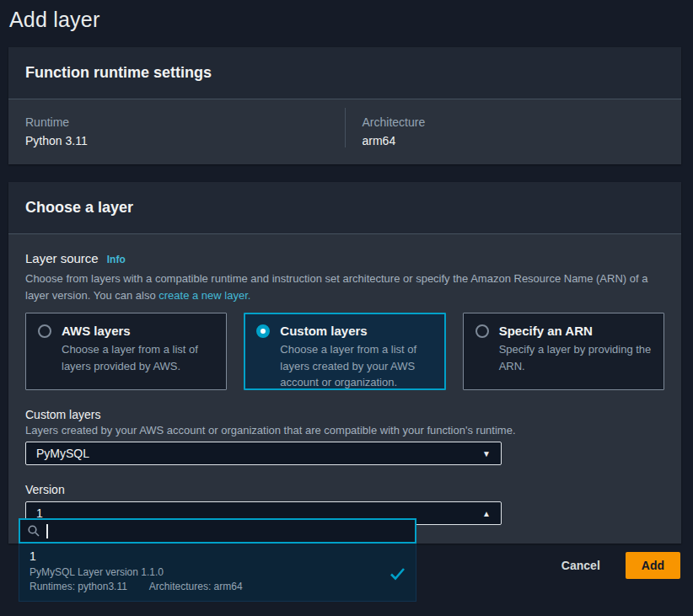 The height and width of the screenshot is (616, 693). What do you see at coordinates (345, 207) in the screenshot?
I see `panel-title: Choose a layer` at bounding box center [345, 207].